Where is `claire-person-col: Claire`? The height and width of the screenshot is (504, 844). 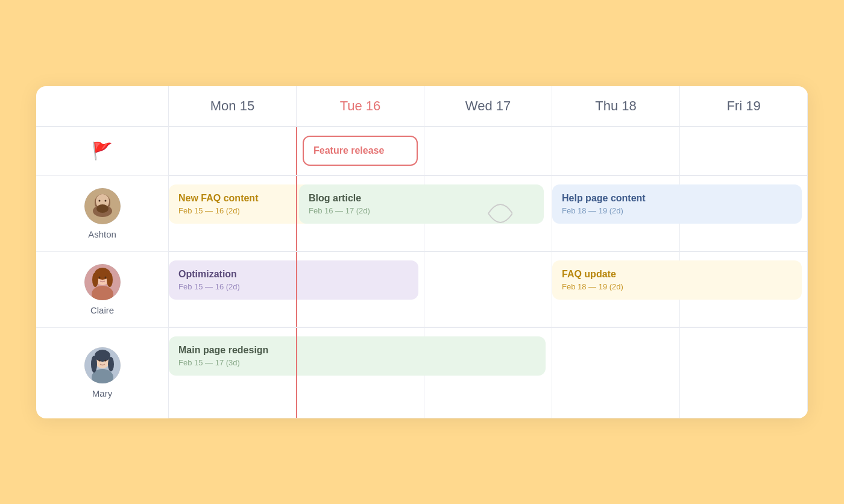
claire-person-col: Claire is located at coordinates (102, 289).